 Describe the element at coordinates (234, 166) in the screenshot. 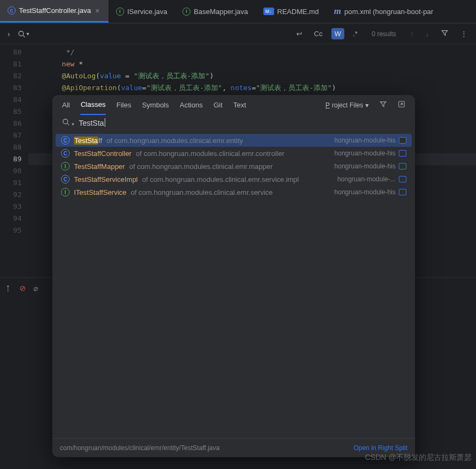

I see `se-result-row: ITestStaffMapper of com.hongruan.modules…` at that location.